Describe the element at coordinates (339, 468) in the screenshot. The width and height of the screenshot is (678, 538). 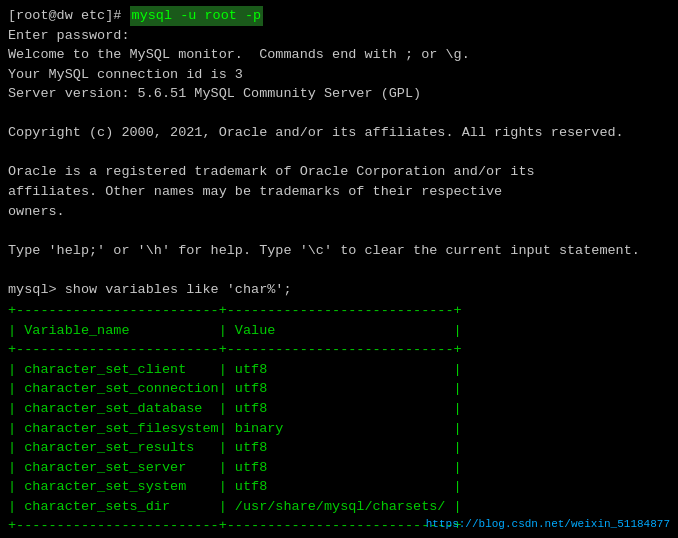
I see `table-row-server: | character_set_server | utf8 |` at that location.